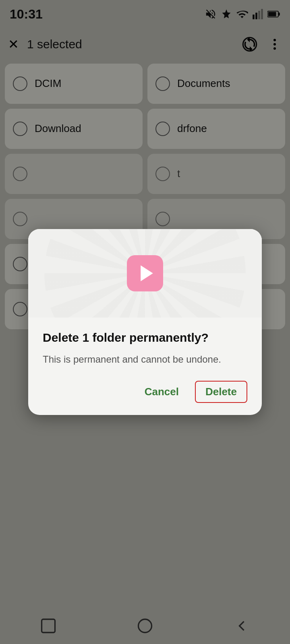 This screenshot has width=290, height=644. I want to click on delete-button: Delete, so click(221, 392).